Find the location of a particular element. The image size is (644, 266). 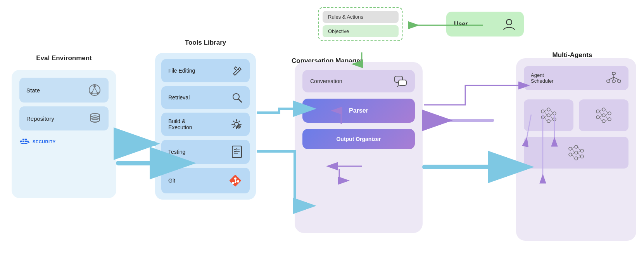

tools-library-panel: File Editing Retrieval Build &Execution is located at coordinates (205, 123).